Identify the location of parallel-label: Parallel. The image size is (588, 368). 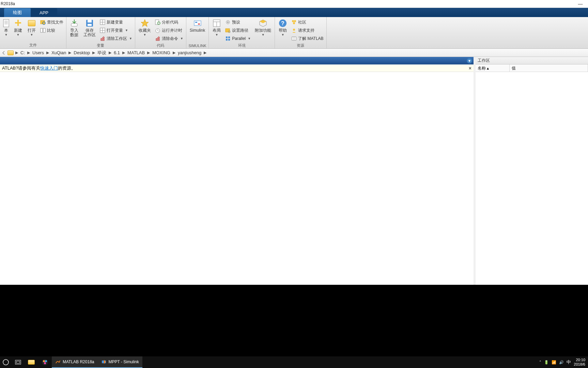
(239, 39).